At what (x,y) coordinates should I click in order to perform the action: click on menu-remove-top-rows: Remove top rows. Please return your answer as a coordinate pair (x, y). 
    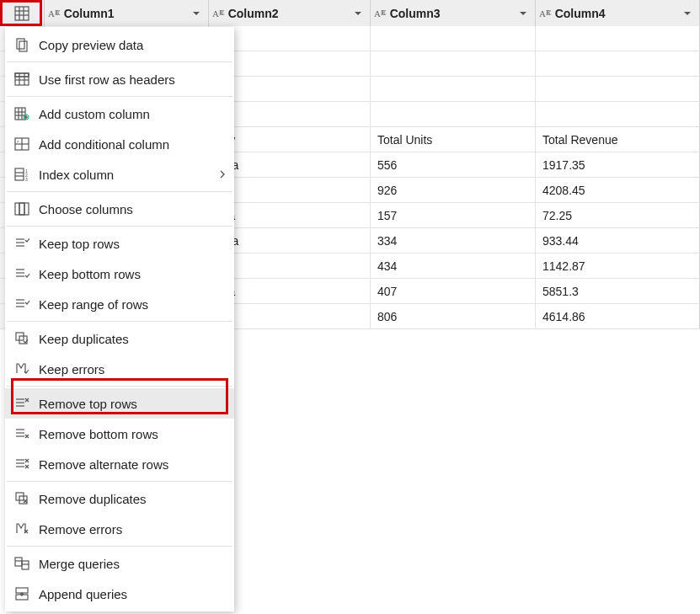
    Looking at the image, I should click on (120, 403).